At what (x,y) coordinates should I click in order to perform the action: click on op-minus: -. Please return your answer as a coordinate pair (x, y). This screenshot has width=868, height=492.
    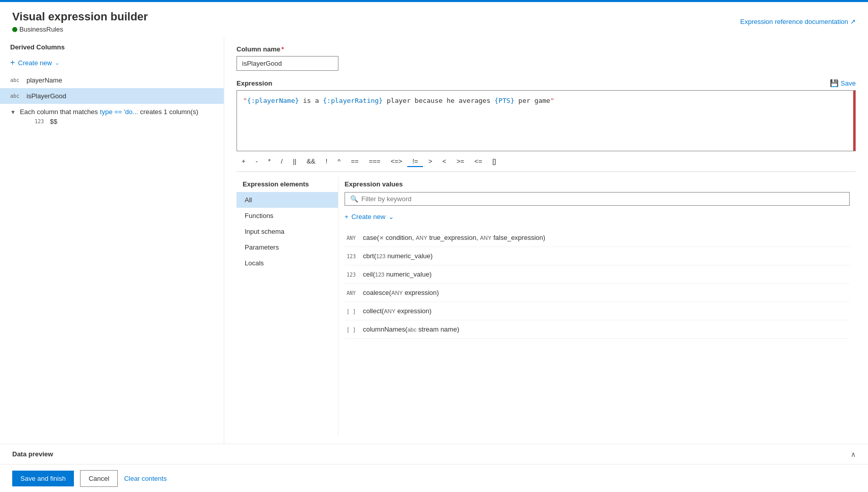
    Looking at the image, I should click on (257, 161).